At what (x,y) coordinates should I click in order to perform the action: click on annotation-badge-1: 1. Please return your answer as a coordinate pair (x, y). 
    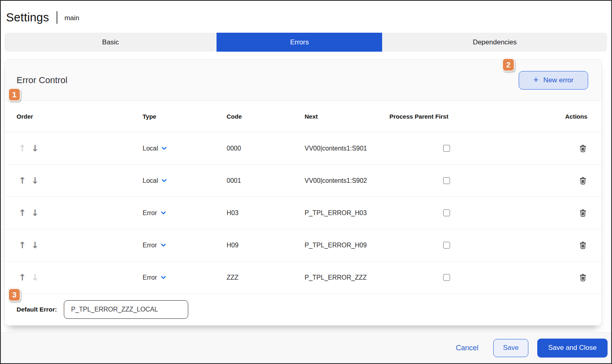
    Looking at the image, I should click on (15, 94).